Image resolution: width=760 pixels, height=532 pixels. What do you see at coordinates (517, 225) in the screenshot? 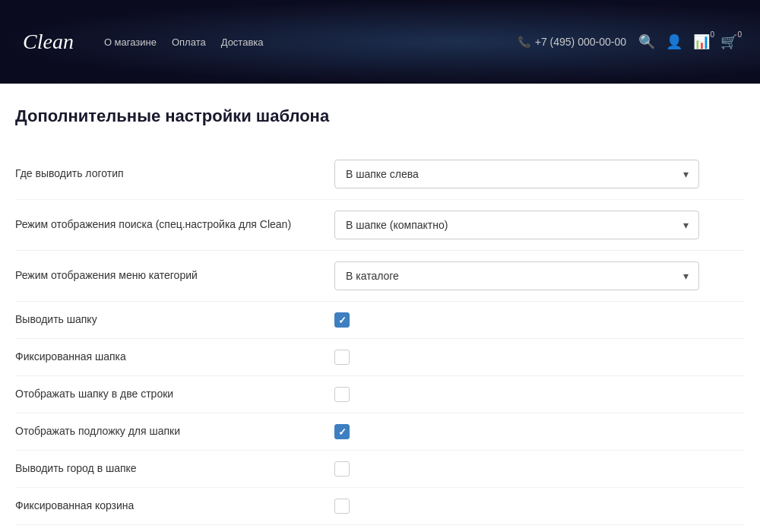
I see `select-wrapper: В шапке (компактно)В шапке (широкий)Не в…` at bounding box center [517, 225].